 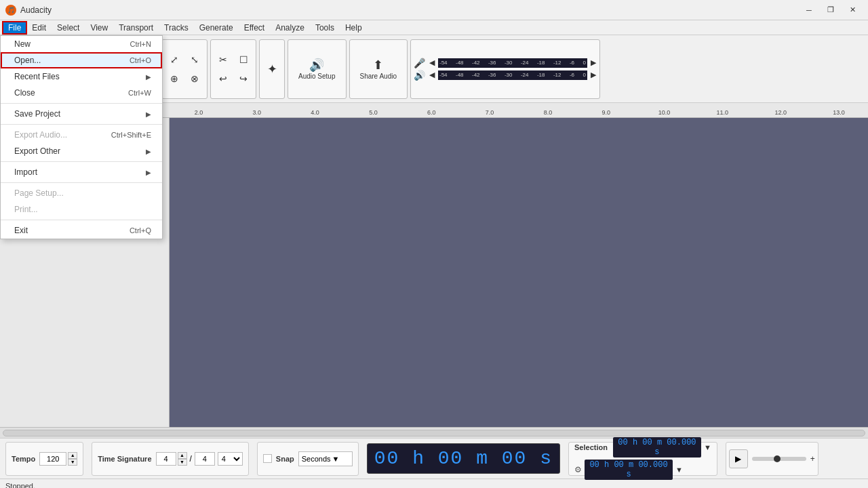 I want to click on timer-digits: 00 h 00 m 00 s, so click(x=464, y=458).